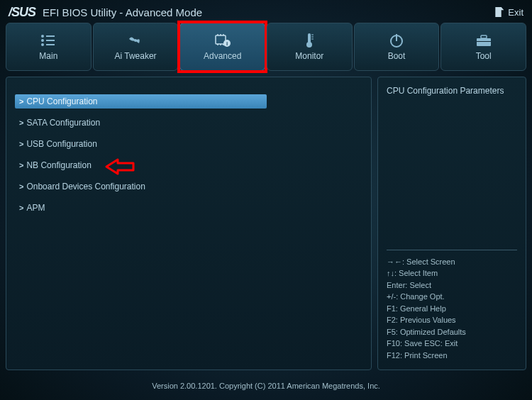 The width and height of the screenshot is (532, 400). What do you see at coordinates (140, 101) in the screenshot?
I see `menu-cpu-configuration: > CPU Configuration` at bounding box center [140, 101].